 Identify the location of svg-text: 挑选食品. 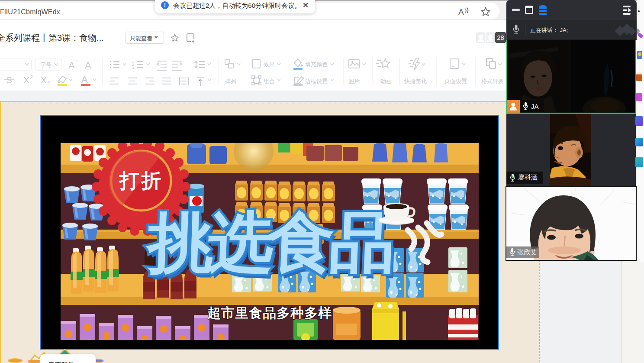
(268, 242).